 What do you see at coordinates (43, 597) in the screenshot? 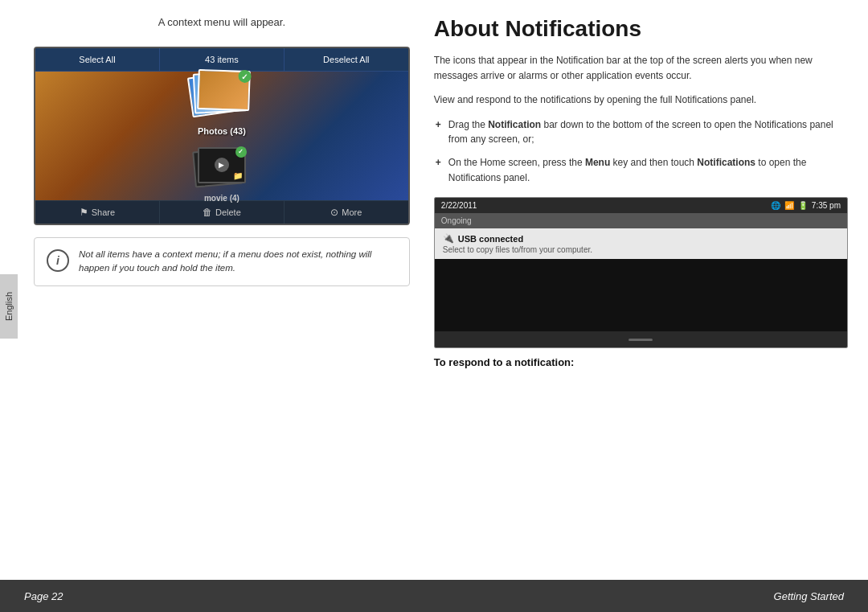
I see `footer-page: Page 22` at bounding box center [43, 597].